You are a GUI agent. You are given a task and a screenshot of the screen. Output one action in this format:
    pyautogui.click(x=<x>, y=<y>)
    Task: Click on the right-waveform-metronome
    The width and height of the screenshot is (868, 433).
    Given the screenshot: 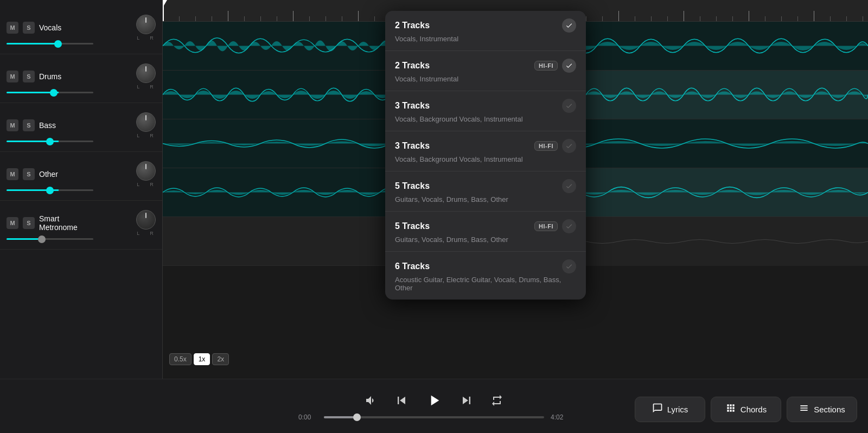 What is the action you would take?
    pyautogui.click(x=711, y=241)
    